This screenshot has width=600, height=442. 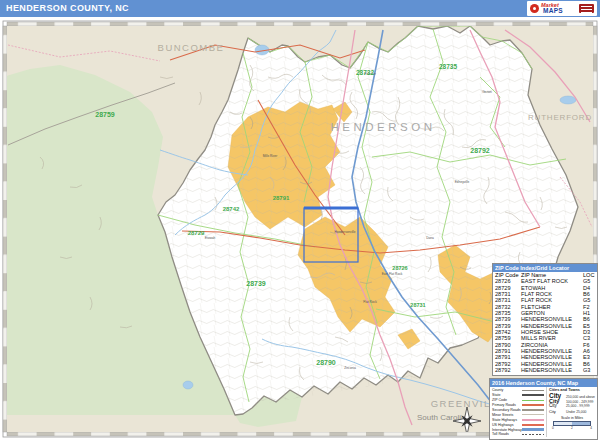 I want to click on logo-mark-icon, so click(x=534, y=8).